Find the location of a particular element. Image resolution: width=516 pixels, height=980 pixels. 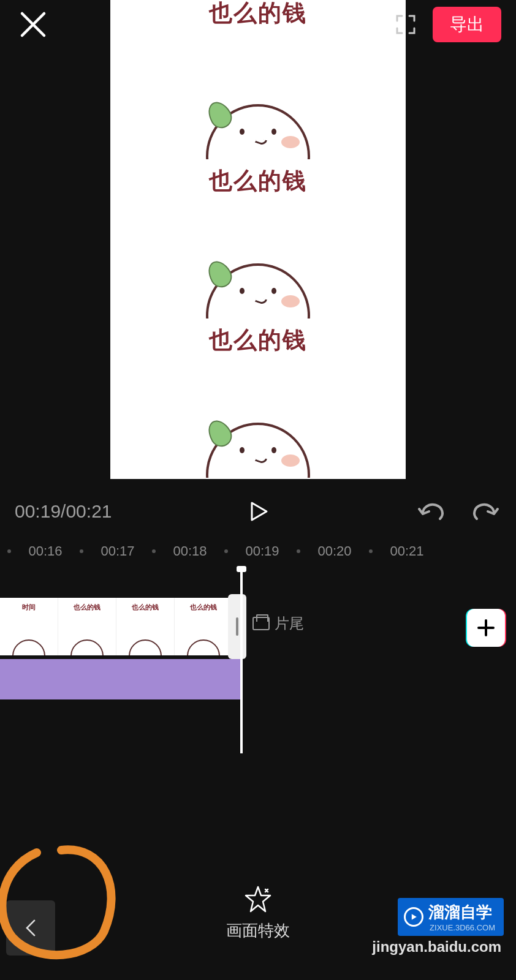

thumb-text: 时间 is located at coordinates (29, 608).